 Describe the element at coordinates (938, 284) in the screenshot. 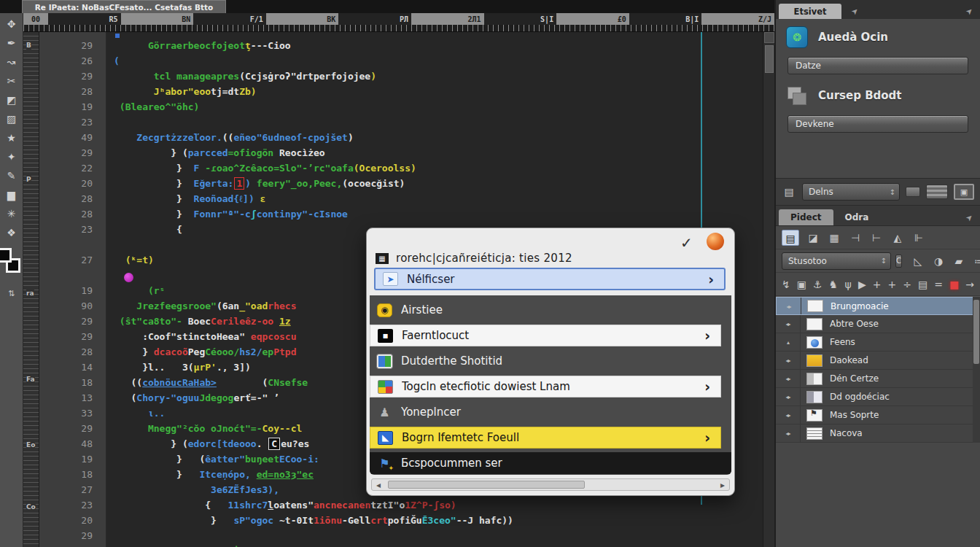

I see `equal-icon: =` at that location.